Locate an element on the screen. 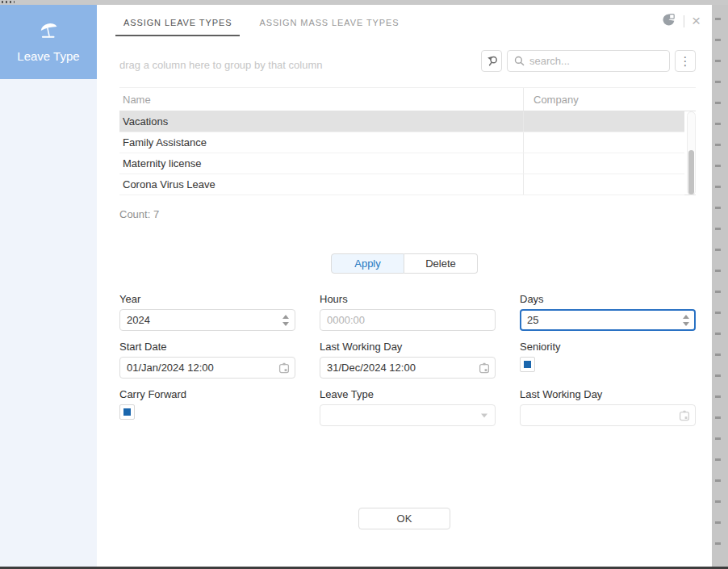 This screenshot has width=728, height=569. window-edge-right is located at coordinates (720, 286).